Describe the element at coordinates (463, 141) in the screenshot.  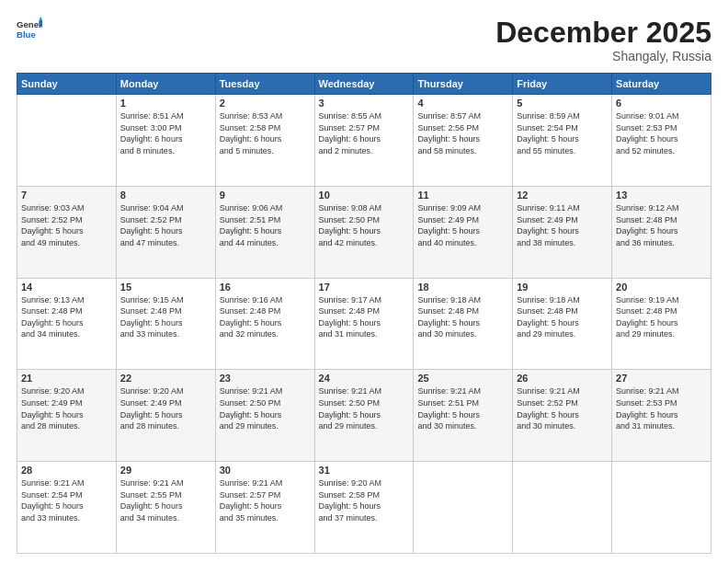
I see `calendar-cell: 4Sunrise: 8:57 AM Sunset: 2:56 PM Daylig…` at that location.